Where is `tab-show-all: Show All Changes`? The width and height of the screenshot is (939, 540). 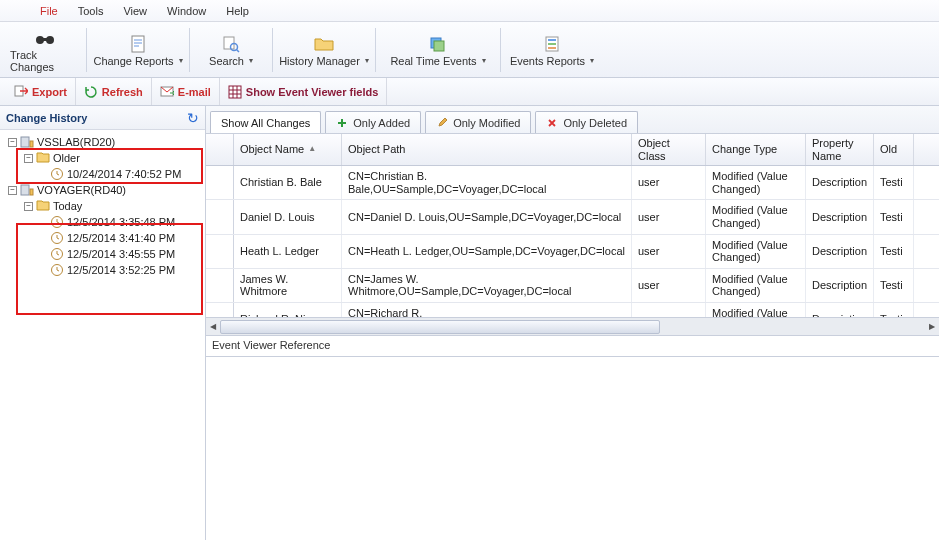 tab-show-all: Show All Changes is located at coordinates (266, 122).